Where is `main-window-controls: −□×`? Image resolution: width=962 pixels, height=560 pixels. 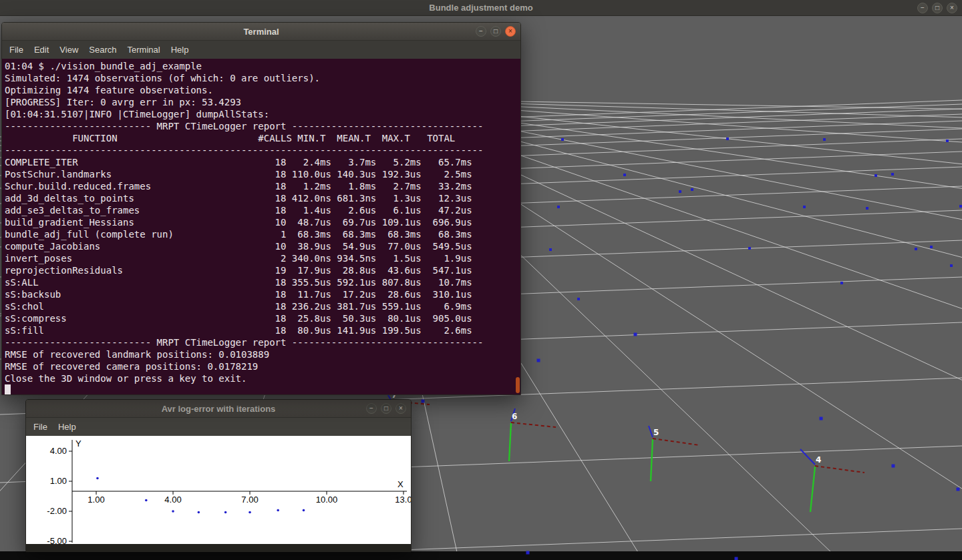
main-window-controls: −□× is located at coordinates (937, 8).